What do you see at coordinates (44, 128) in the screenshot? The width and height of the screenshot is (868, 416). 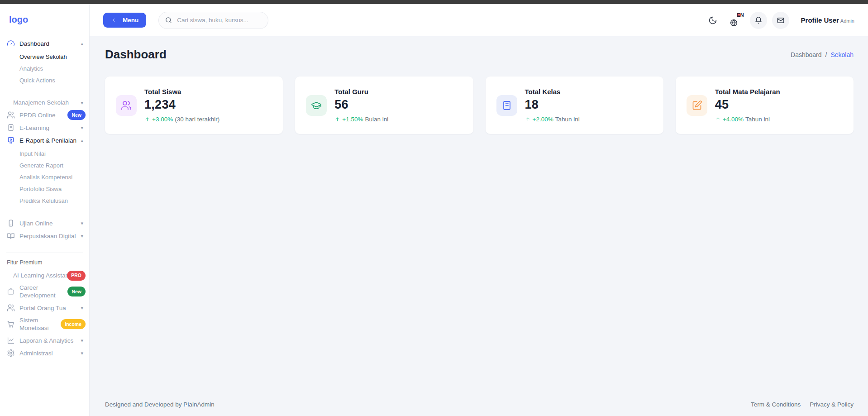 I see `sidebar-item-e-learning: E-Learning▾` at bounding box center [44, 128].